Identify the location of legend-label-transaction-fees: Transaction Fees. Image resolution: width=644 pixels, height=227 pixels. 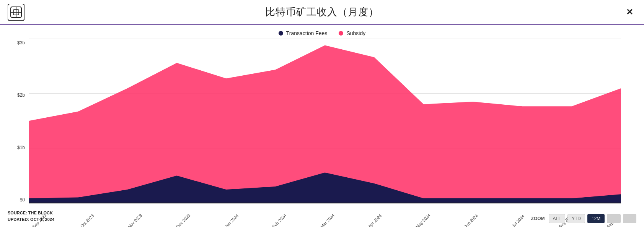
(307, 33).